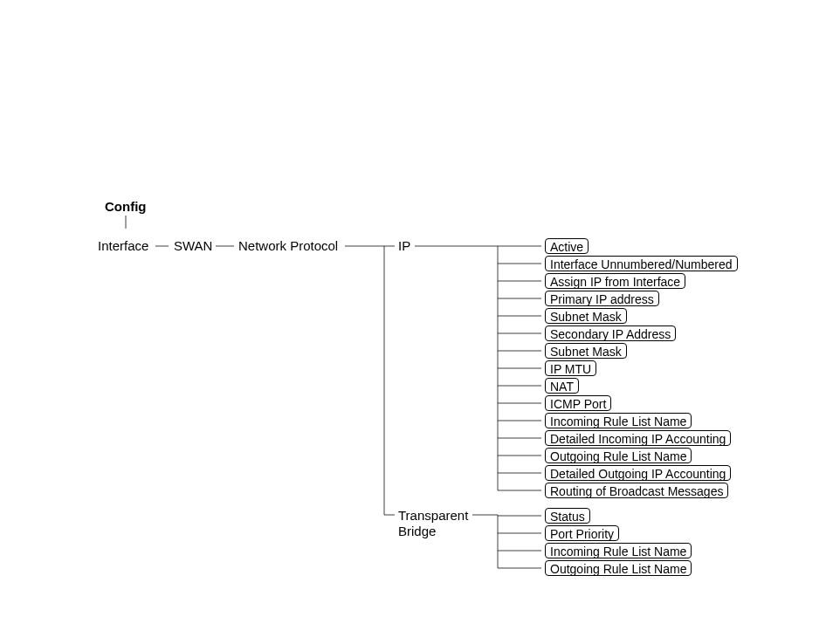 Image resolution: width=833 pixels, height=644 pixels. I want to click on leaf-bridge-incoming-rule: Incoming Rule List Name, so click(618, 551).